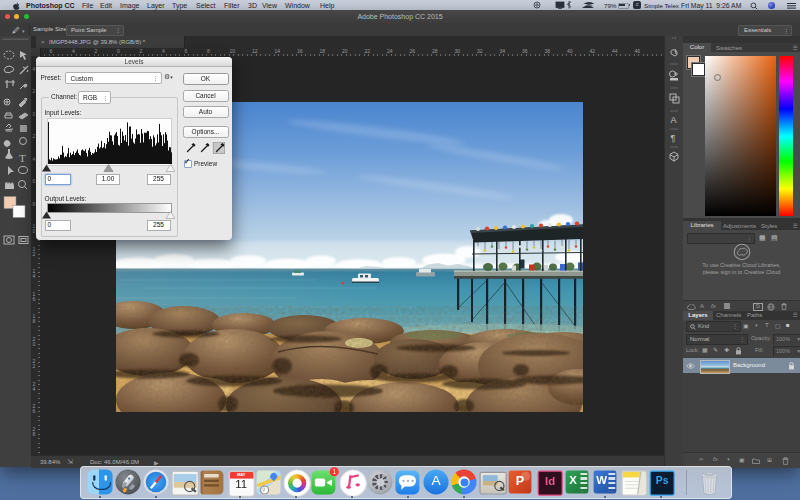 This screenshot has height=500, width=800. Describe the element at coordinates (674, 120) in the screenshot. I see `svg-text: A` at that location.